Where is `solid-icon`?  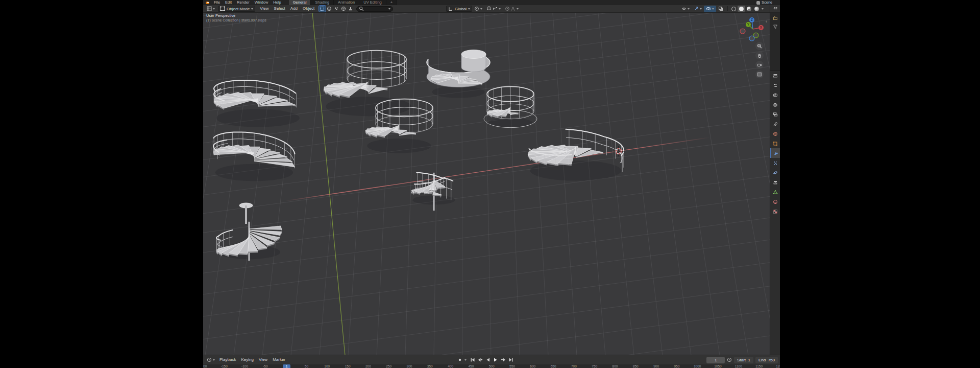
solid-icon is located at coordinates (741, 9).